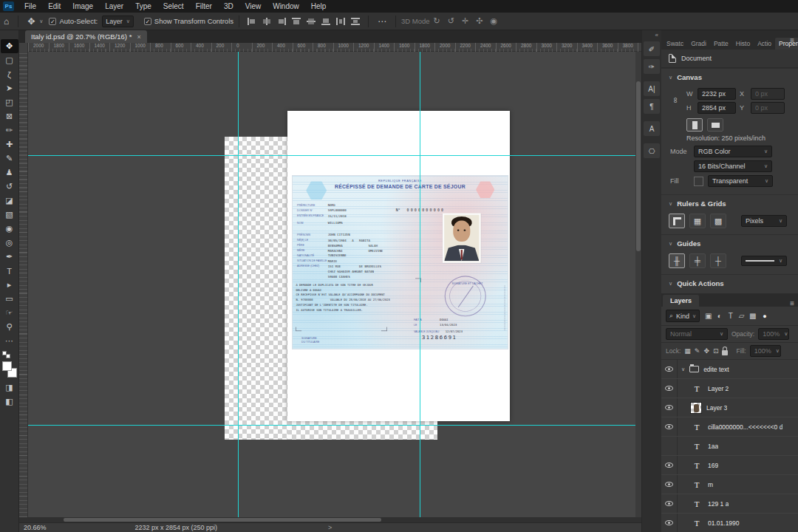  I want to click on layer-name: Layer 3, so click(717, 408).